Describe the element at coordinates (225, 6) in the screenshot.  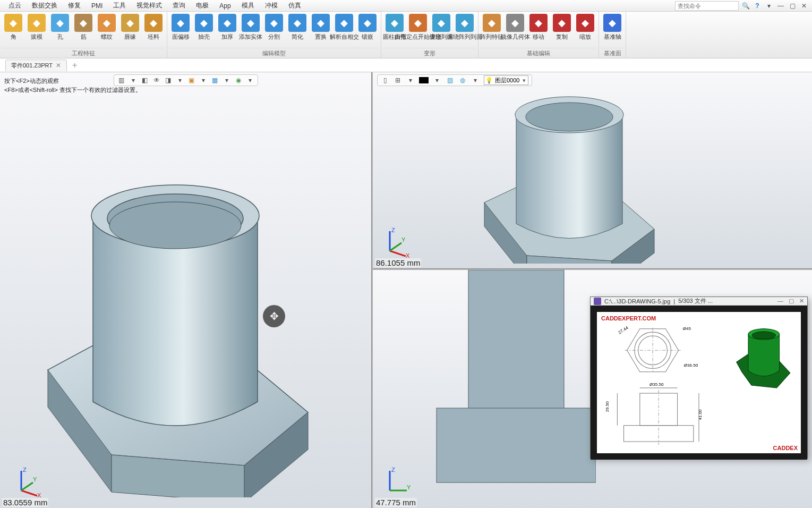
I see `menu-item: App` at that location.